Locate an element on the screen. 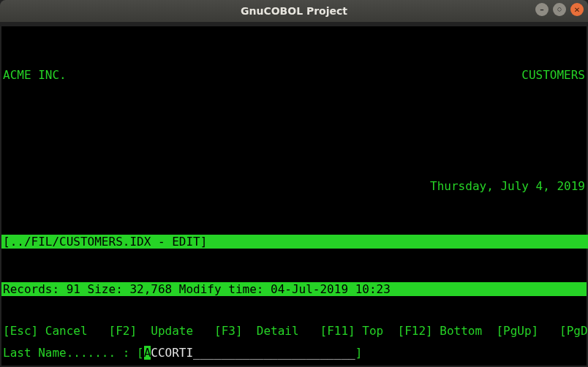 This screenshot has width=588, height=367. esc-key: [Esc] Cancel is located at coordinates (45, 330).